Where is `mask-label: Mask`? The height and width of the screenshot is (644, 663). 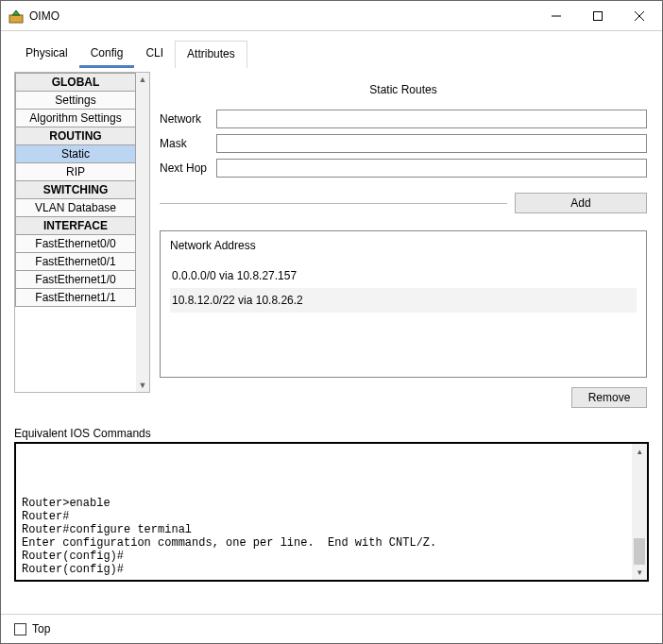 mask-label: Mask is located at coordinates (188, 144).